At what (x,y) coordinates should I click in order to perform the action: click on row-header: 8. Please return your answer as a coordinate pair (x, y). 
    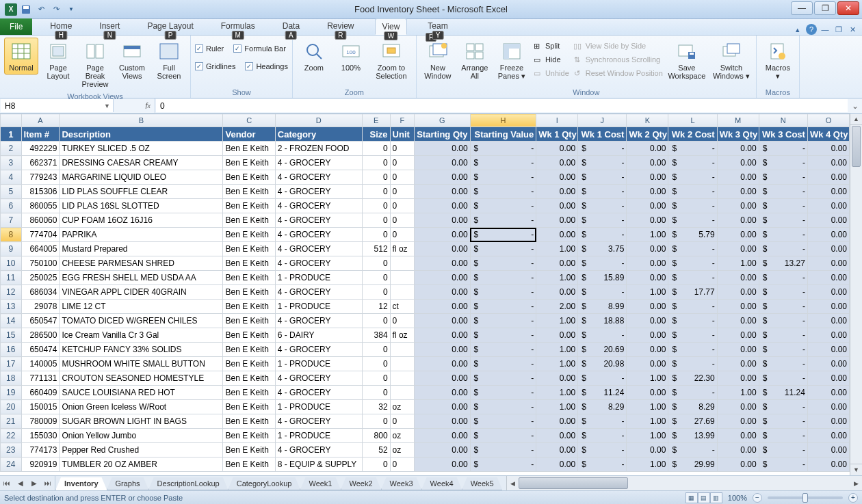
    Looking at the image, I should click on (11, 235).